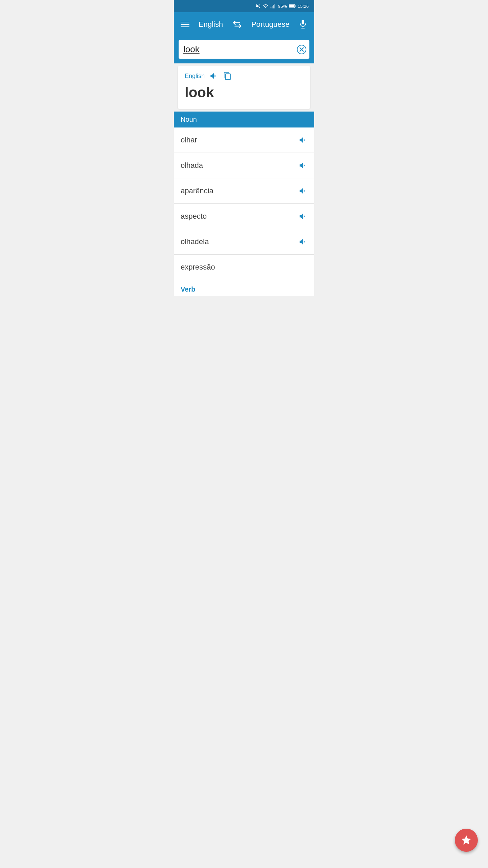  I want to click on target-language: Portuguese, so click(270, 24).